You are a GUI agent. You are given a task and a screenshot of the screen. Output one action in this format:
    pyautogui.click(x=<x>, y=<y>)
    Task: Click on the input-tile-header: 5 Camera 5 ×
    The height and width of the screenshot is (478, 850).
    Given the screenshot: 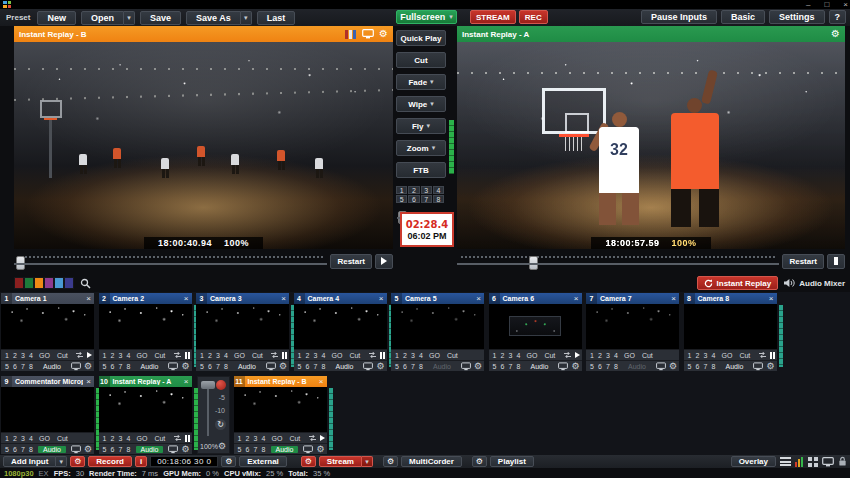 What is the action you would take?
    pyautogui.click(x=438, y=298)
    